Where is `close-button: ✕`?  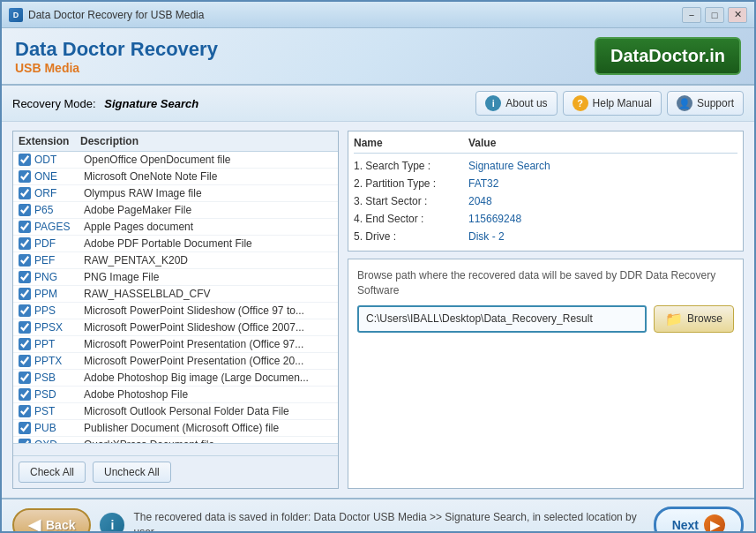 close-button: ✕ is located at coordinates (737, 15).